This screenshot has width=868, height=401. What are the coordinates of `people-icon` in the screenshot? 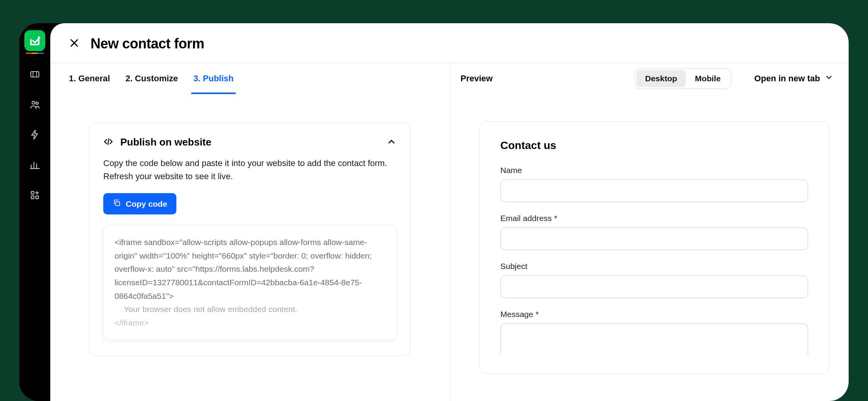 It's located at (35, 105).